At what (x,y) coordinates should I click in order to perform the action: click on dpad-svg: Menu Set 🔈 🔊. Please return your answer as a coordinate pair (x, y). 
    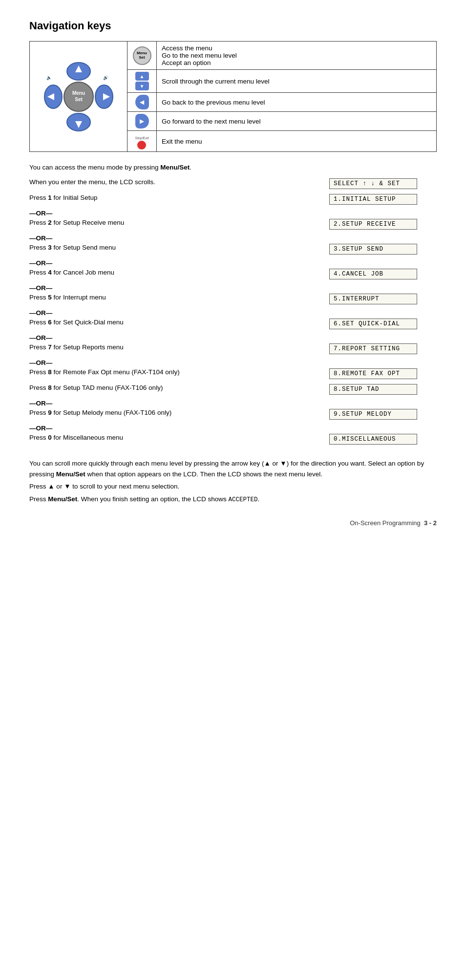
    Looking at the image, I should click on (79, 97).